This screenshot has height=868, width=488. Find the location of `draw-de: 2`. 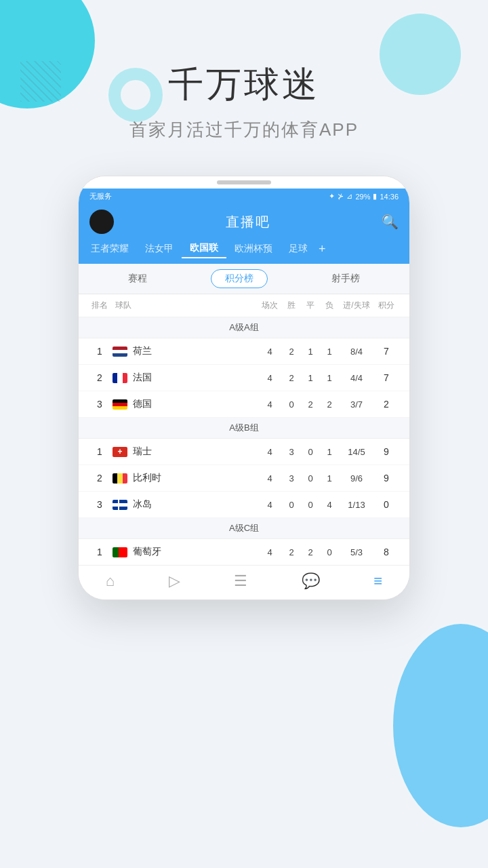

draw-de: 2 is located at coordinates (310, 404).